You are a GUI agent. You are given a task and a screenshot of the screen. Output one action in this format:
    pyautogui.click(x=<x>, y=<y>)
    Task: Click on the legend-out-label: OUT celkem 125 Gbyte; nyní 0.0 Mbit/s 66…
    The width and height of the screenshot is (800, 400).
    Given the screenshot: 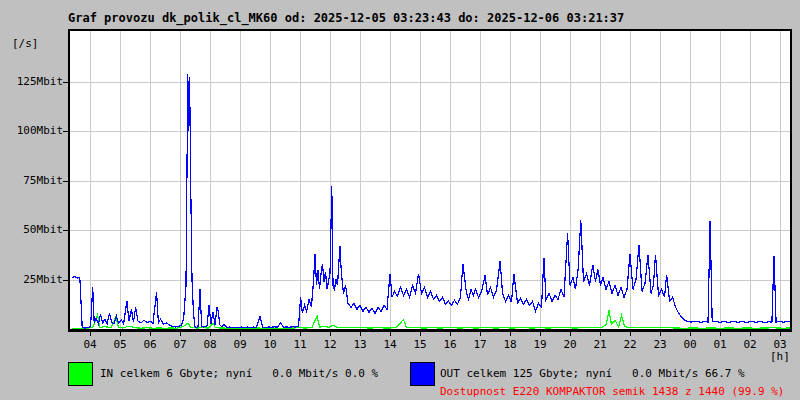 What is the action you would take?
    pyautogui.click(x=592, y=374)
    